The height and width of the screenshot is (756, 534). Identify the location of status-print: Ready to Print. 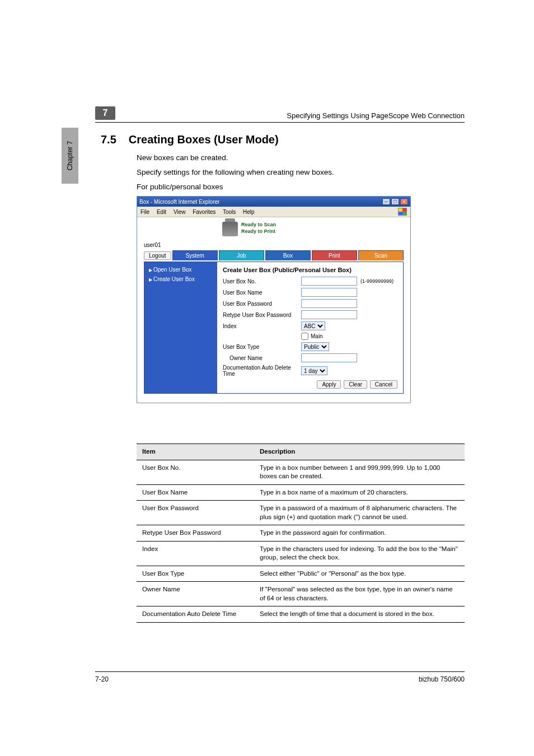
(259, 232).